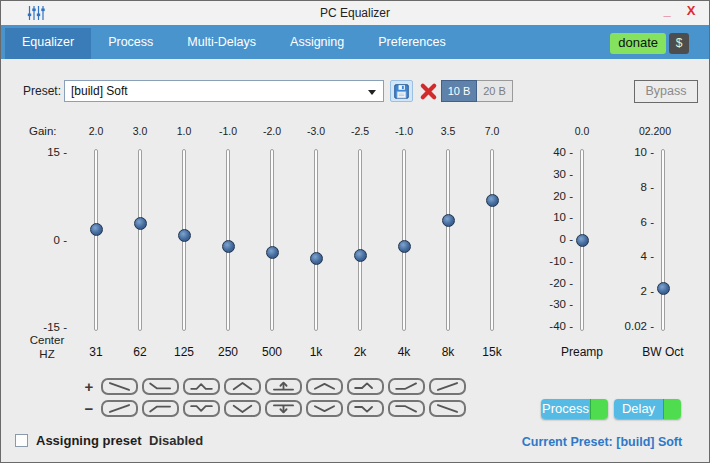 The width and height of the screenshot is (710, 463). What do you see at coordinates (553, 304) in the screenshot?
I see `preamp-tick--30: -30` at bounding box center [553, 304].